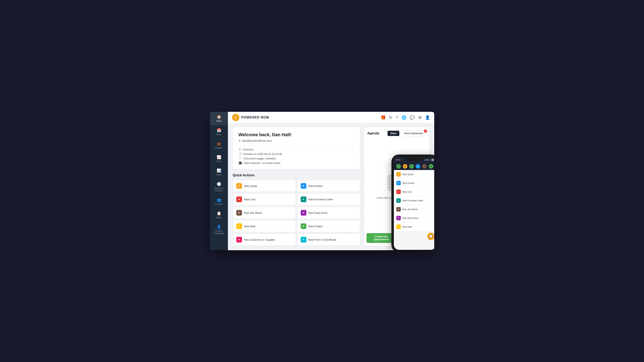 The width and height of the screenshot is (644, 362). I want to click on new-cost-button: + New Cost, so click(264, 199).